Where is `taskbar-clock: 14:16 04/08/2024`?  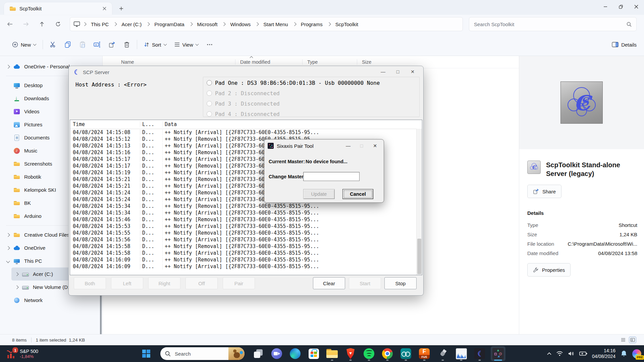
taskbar-clock: 14:16 04/08/2024 is located at coordinates (604, 354).